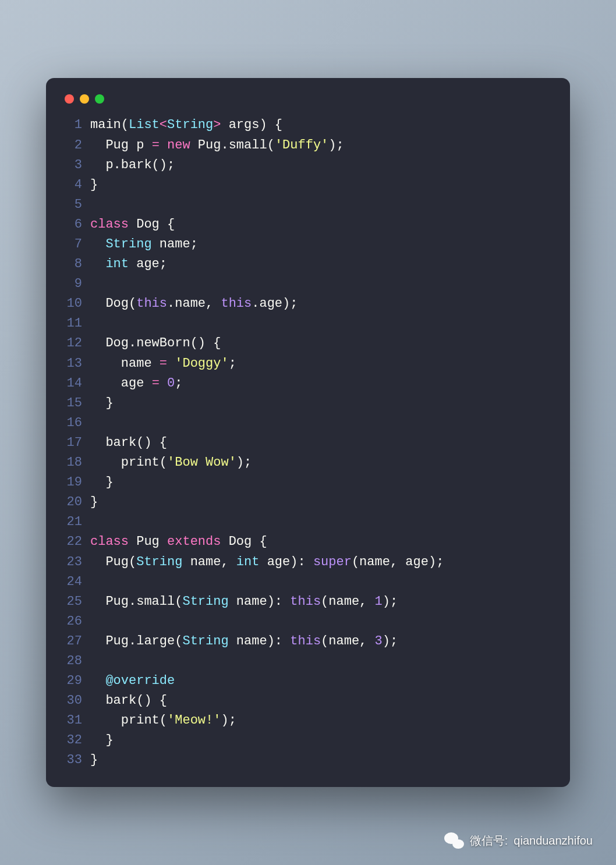 The image size is (616, 865). What do you see at coordinates (76, 622) in the screenshot?
I see `line-number: 26` at bounding box center [76, 622].